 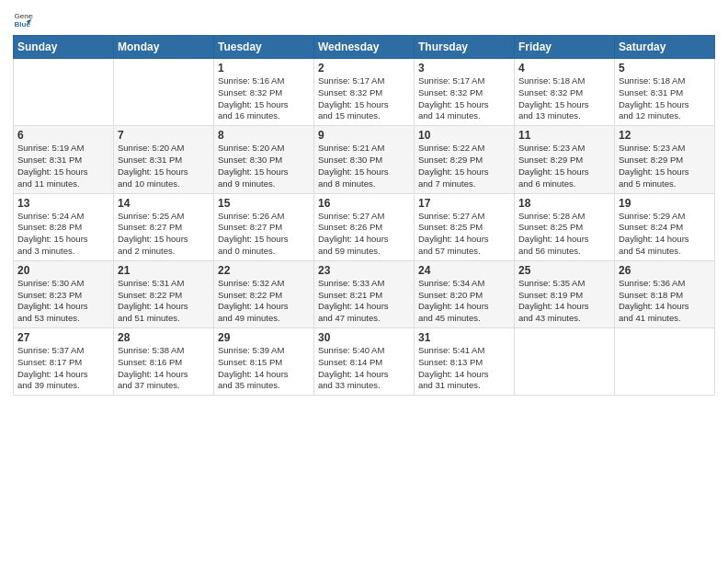 I want to click on calendar-cell: 18Sunrise: 5:28 AM Sunset: 8:25 PM Dayli…, so click(x=564, y=226).